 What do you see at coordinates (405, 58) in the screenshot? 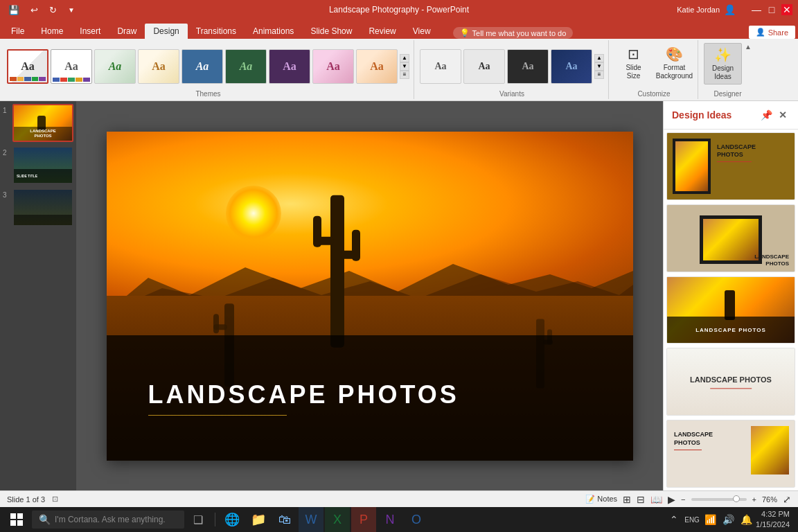
I see `theme-scroll-up: ▲` at bounding box center [405, 58].